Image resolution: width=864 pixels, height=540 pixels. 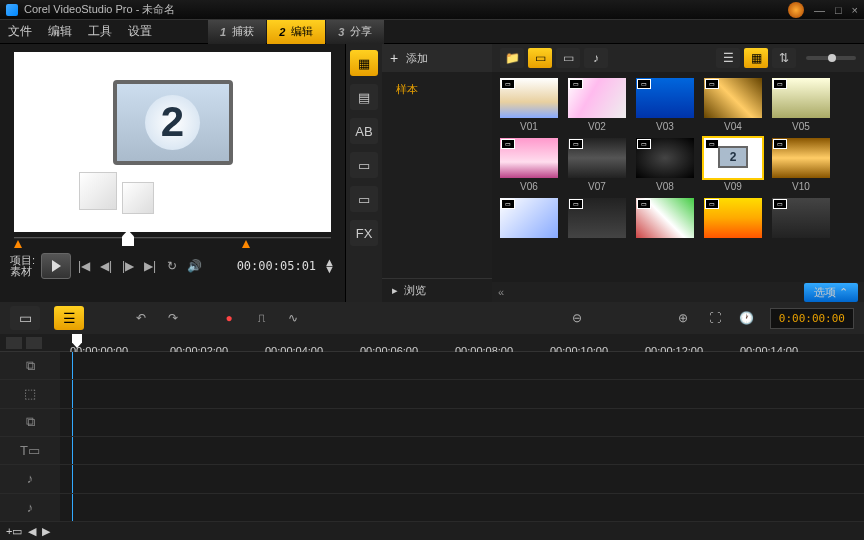 I want to click on track-1: ⬚, so click(x=432, y=394).